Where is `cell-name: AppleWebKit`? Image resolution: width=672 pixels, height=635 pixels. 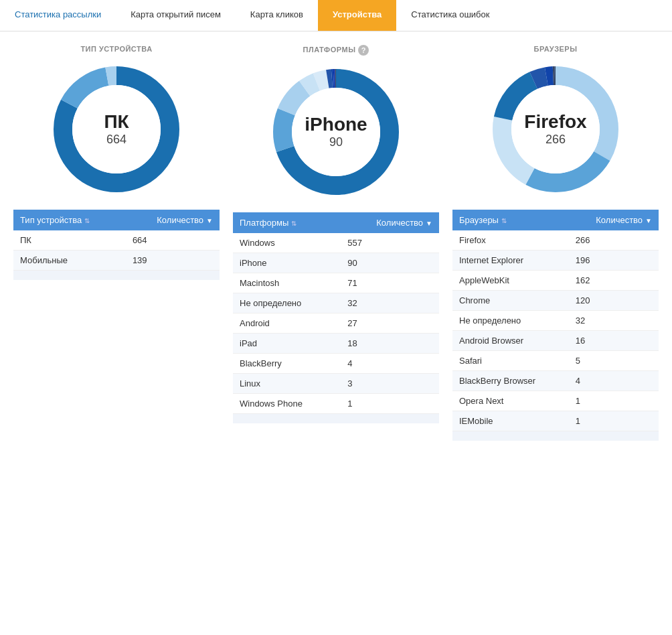 cell-name: AppleWebKit is located at coordinates (511, 281).